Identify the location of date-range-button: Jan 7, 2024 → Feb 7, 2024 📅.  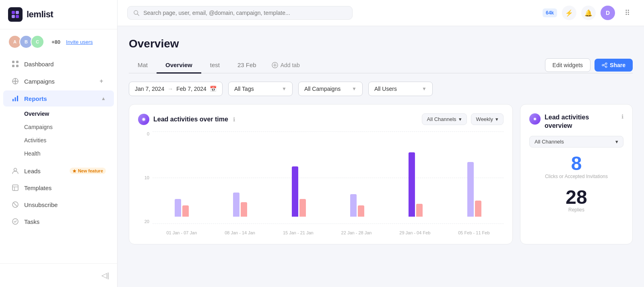
(175, 89).